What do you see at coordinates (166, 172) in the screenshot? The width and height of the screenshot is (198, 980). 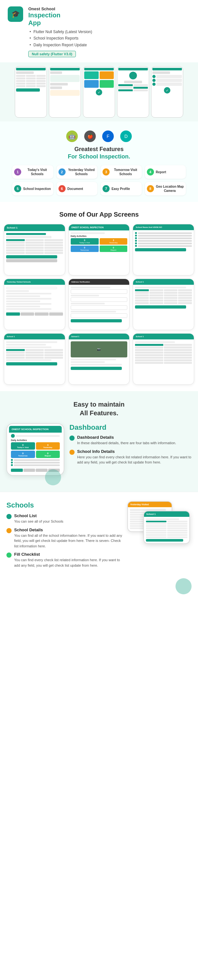 I see `feature-item-4: 4 Report` at bounding box center [166, 172].